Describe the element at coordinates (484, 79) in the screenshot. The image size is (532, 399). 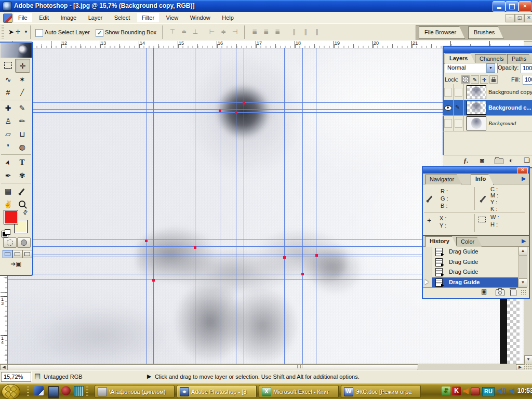
I see `lock-position-button: ✛` at that location.